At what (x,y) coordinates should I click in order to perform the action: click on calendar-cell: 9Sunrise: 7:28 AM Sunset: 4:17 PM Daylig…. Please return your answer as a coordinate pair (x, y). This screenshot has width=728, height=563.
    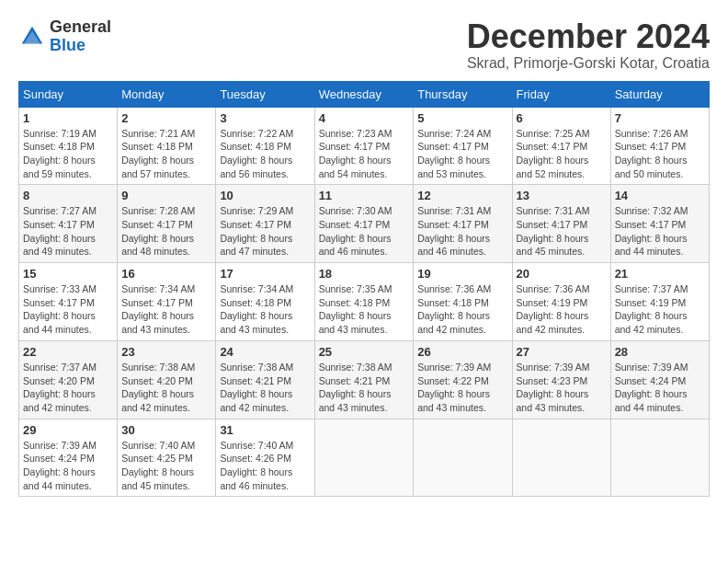
    Looking at the image, I should click on (167, 224).